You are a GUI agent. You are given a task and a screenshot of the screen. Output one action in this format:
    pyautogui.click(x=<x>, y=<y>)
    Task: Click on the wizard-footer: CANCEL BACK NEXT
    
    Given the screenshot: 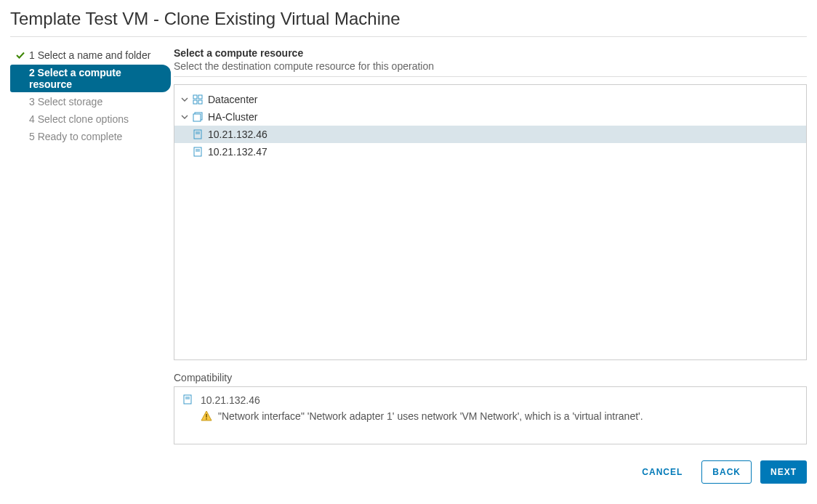 What is the action you would take?
    pyautogui.click(x=490, y=464)
    